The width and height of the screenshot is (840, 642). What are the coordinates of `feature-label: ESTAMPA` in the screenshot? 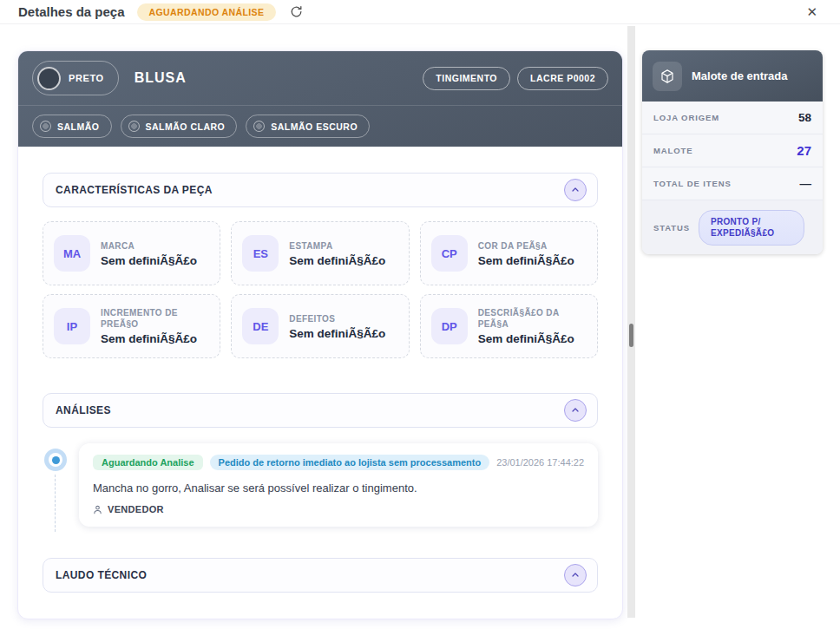 It's located at (337, 246).